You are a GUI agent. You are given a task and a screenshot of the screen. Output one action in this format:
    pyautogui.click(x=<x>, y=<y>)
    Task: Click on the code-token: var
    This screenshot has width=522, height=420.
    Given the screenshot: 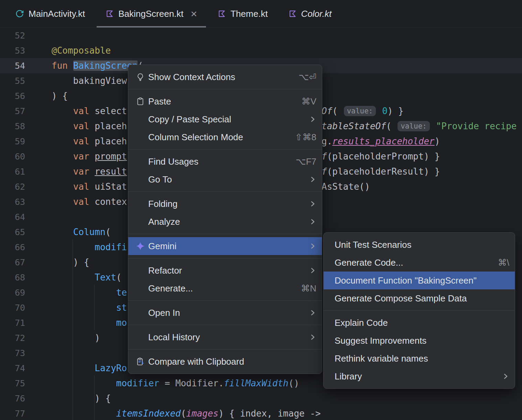 What is the action you would take?
    pyautogui.click(x=84, y=172)
    